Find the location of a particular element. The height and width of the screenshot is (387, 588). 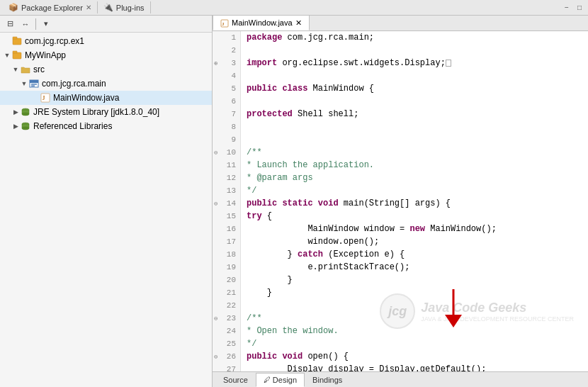

svg-text: J is located at coordinates (223, 24).